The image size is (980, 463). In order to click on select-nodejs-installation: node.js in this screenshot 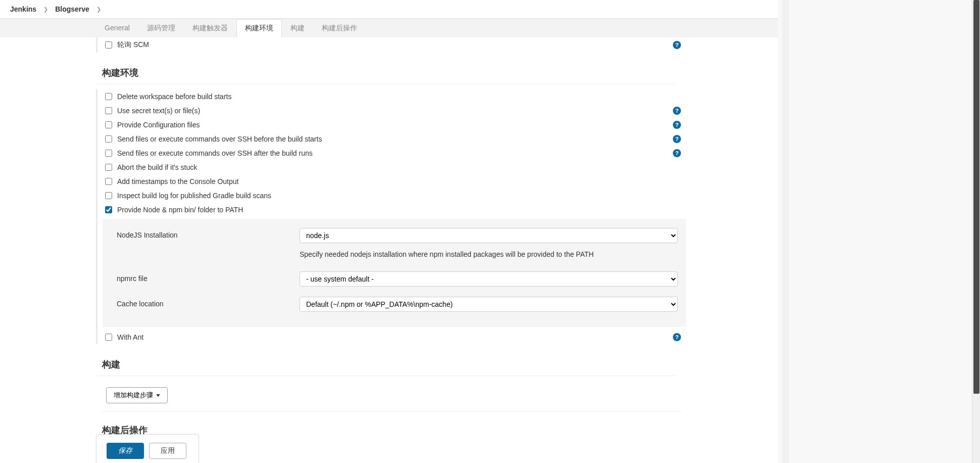, I will do `click(489, 236)`.